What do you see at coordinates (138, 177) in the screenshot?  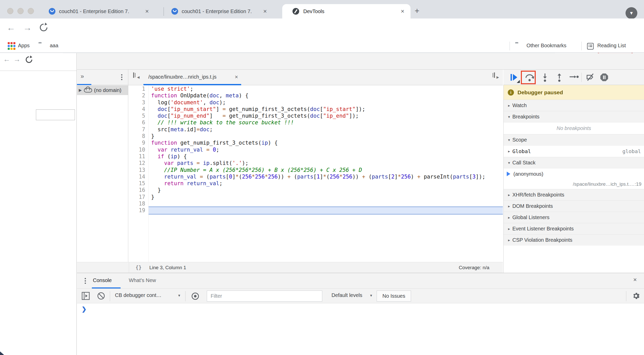 I see `line-number: 14` at bounding box center [138, 177].